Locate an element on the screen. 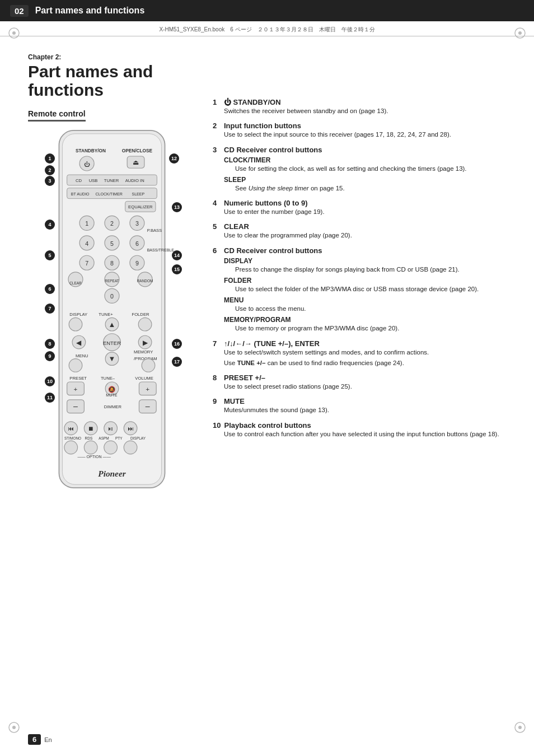 Image resolution: width=534 pixels, height=756 pixels. svg-text: BT AUDIO is located at coordinates (81, 194).